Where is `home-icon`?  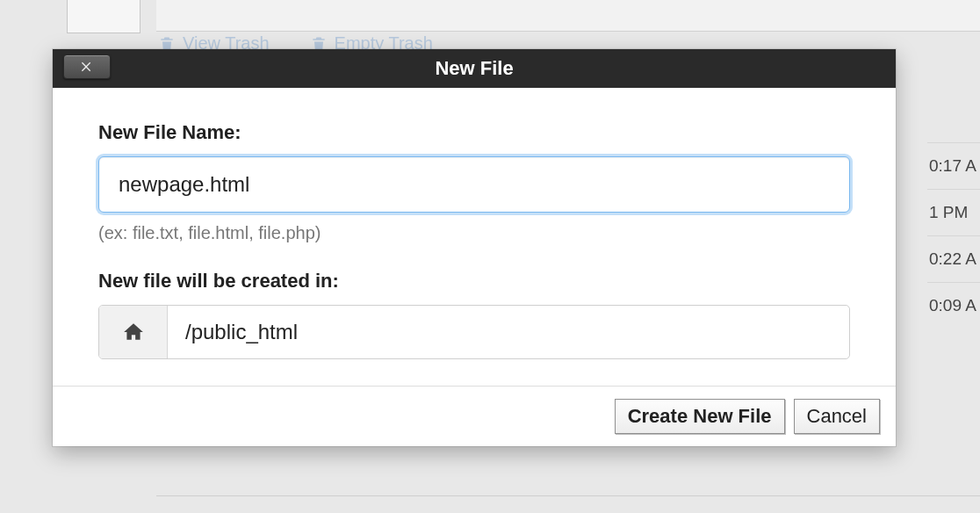
home-icon is located at coordinates (133, 332).